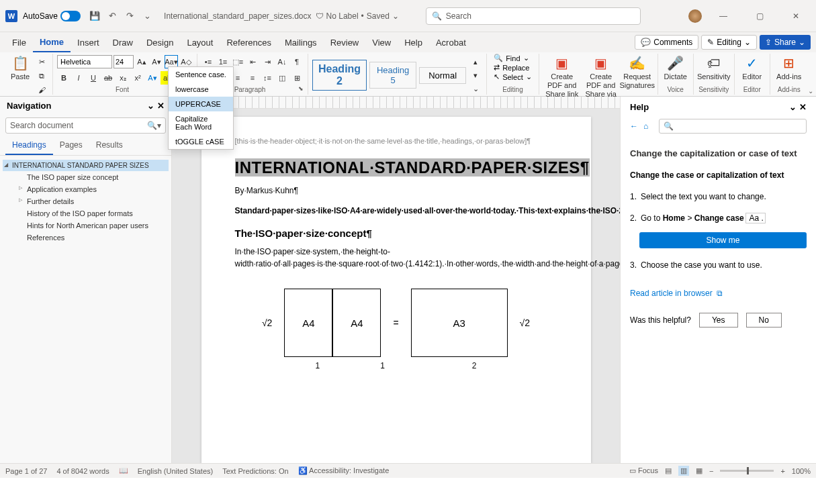  Describe the element at coordinates (123, 42) in the screenshot. I see `tab-draw: Draw` at that location.